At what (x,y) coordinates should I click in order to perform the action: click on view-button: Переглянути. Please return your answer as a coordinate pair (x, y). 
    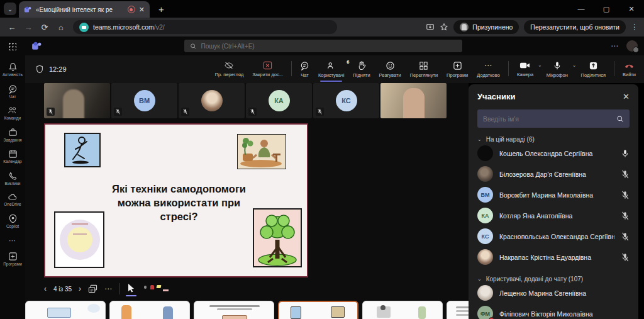
    Looking at the image, I should click on (424, 69).